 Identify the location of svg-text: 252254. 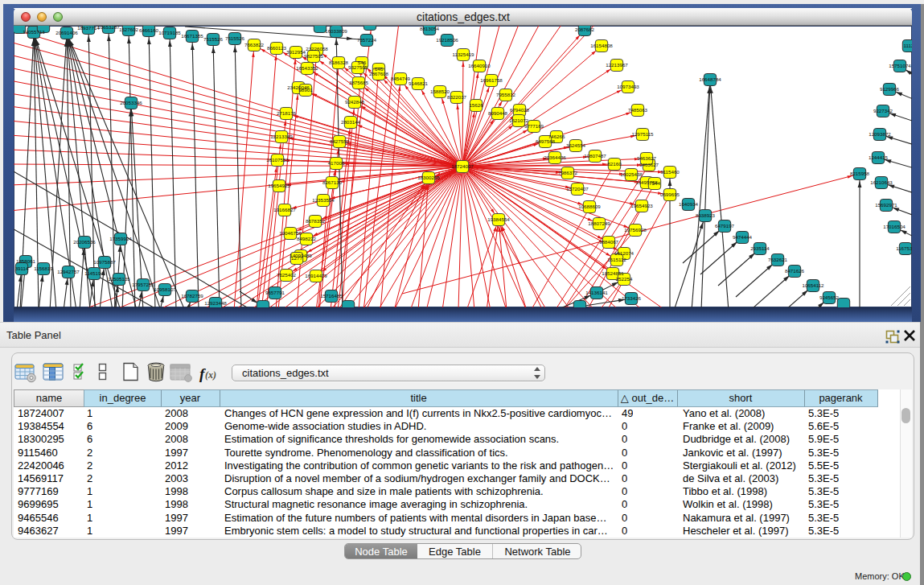
(624, 278).